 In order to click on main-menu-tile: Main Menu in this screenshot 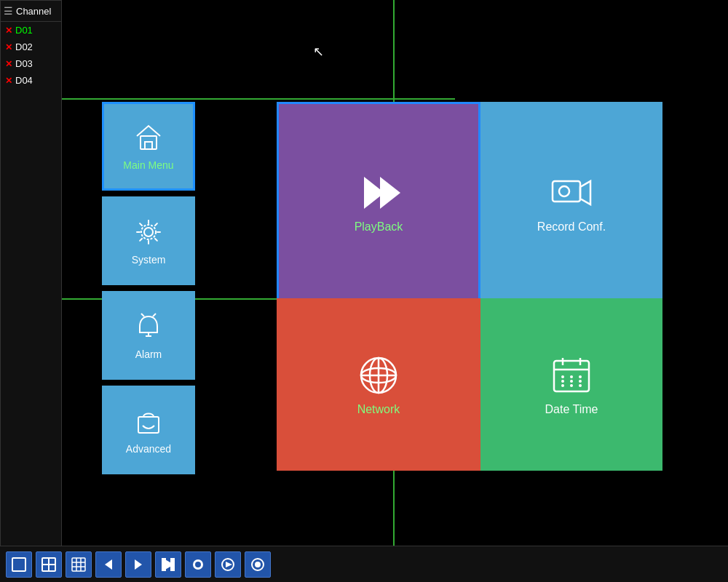, I will do `click(149, 146)`.